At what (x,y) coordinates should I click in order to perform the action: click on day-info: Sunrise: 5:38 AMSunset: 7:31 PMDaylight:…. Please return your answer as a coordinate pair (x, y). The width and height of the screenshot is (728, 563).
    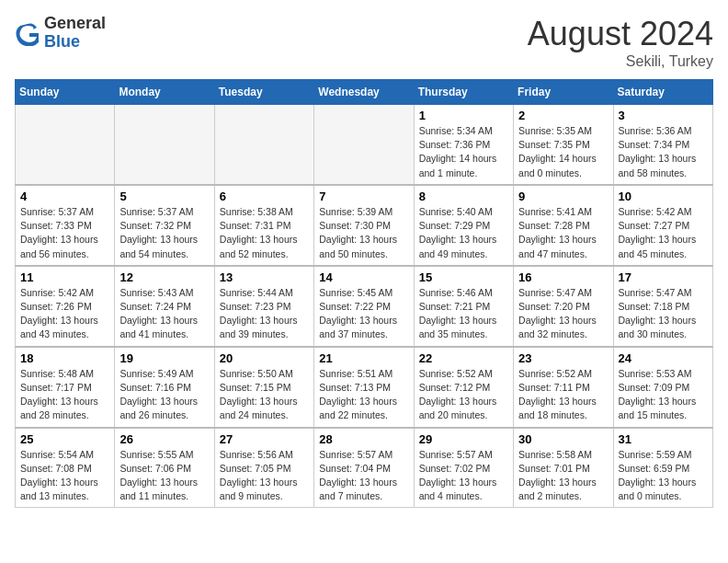
    Looking at the image, I should click on (265, 234).